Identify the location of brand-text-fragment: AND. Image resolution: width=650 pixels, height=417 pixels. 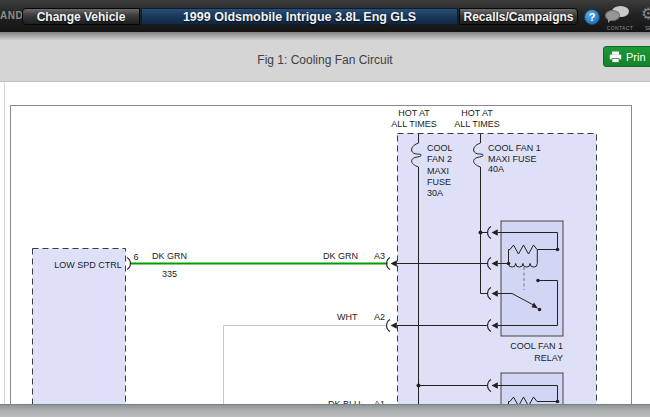
(12, 16).